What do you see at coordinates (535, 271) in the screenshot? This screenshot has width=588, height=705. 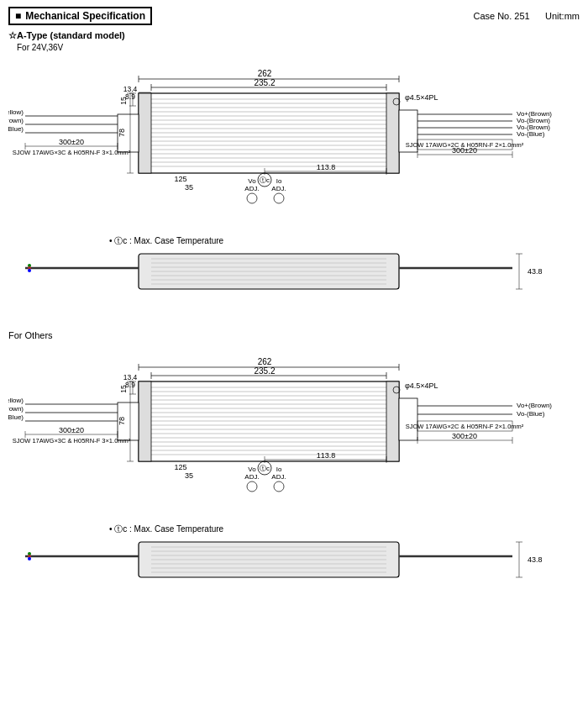 I see `dim-43-8-a: 43.8` at bounding box center [535, 271].